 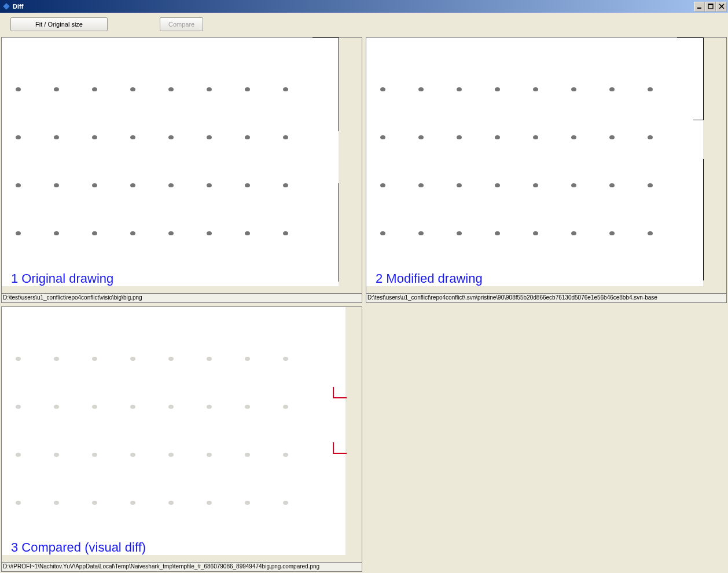 What do you see at coordinates (364, 24) in the screenshot?
I see `toolbar: Fit / Original size Compare` at bounding box center [364, 24].